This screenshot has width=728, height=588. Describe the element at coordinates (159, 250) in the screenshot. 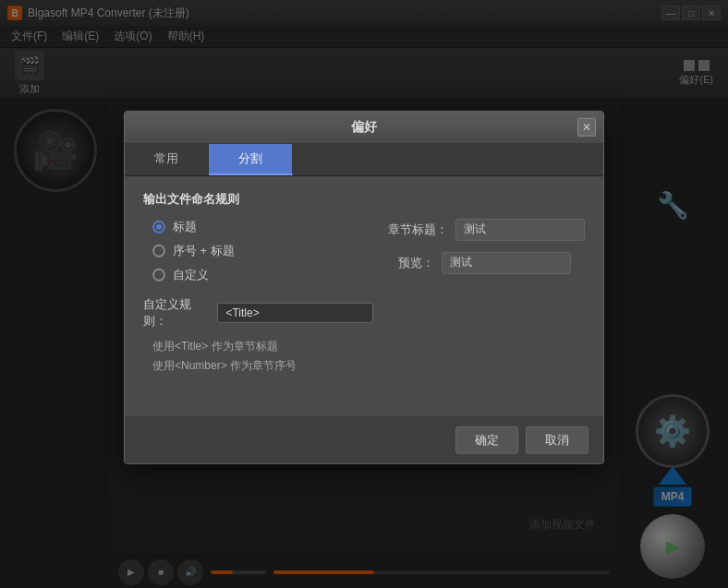

I see `radio-num-title-circle` at that location.